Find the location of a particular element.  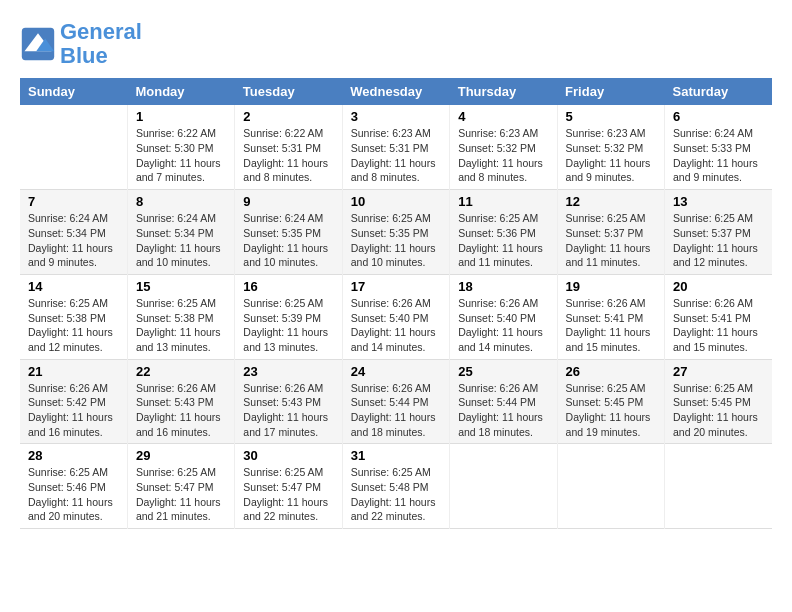

calendar-day-cell: 5Sunrise: 6:23 AMSunset: 5:32 PMDaylight… is located at coordinates (610, 147).